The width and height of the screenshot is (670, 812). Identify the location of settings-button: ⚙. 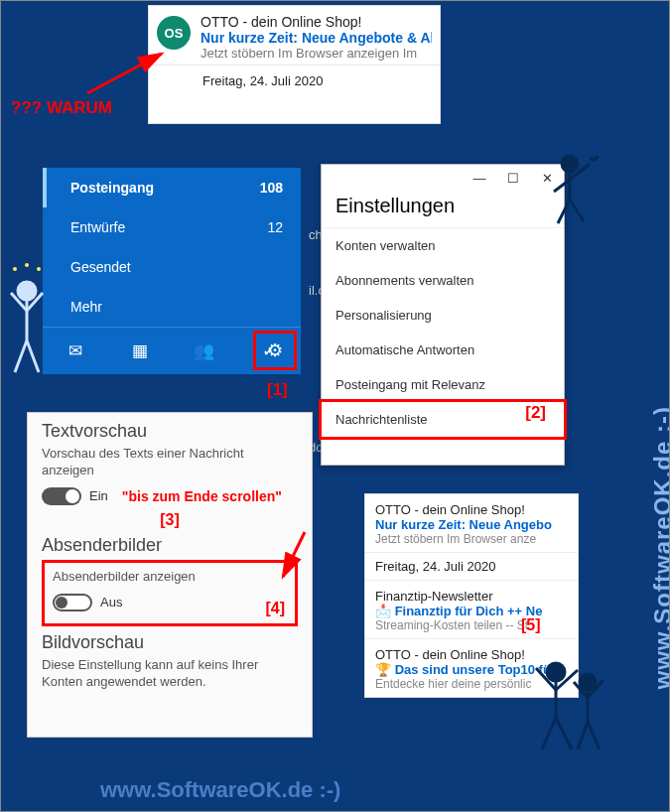
(275, 350).